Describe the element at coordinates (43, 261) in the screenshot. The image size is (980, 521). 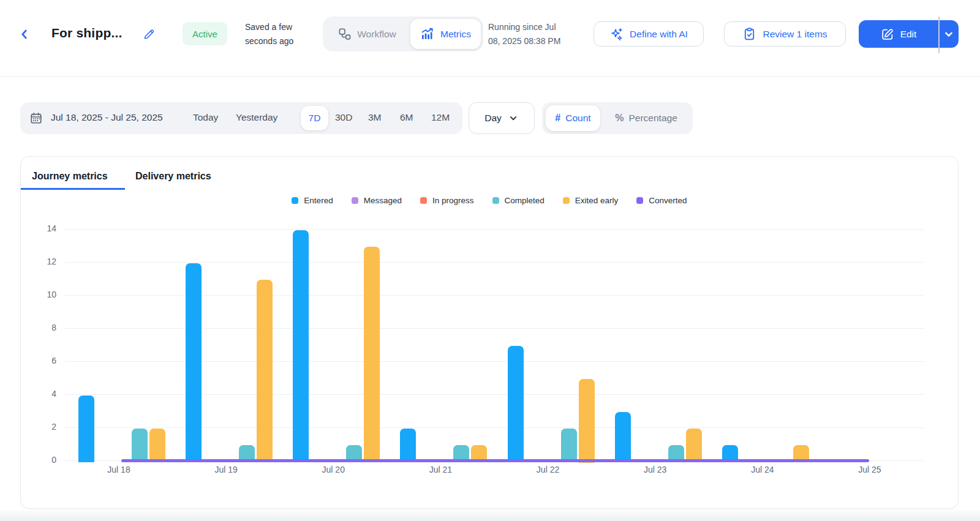
I see `y-axis-label-12: 12` at that location.